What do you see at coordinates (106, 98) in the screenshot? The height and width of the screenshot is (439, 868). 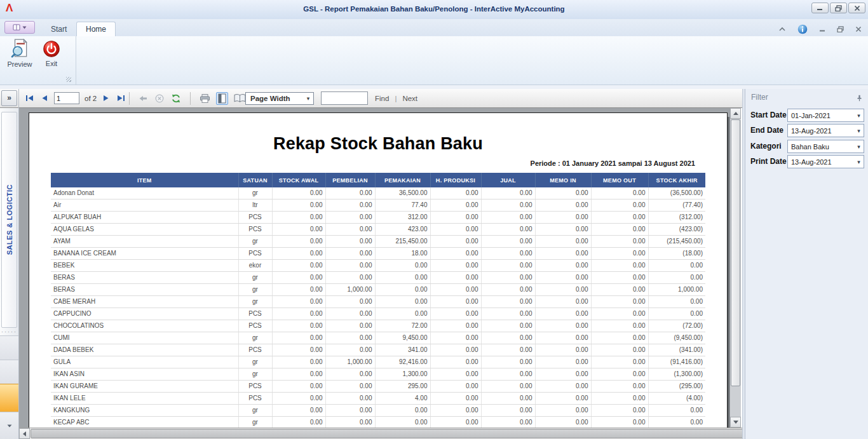 I see `next-page-button` at bounding box center [106, 98].